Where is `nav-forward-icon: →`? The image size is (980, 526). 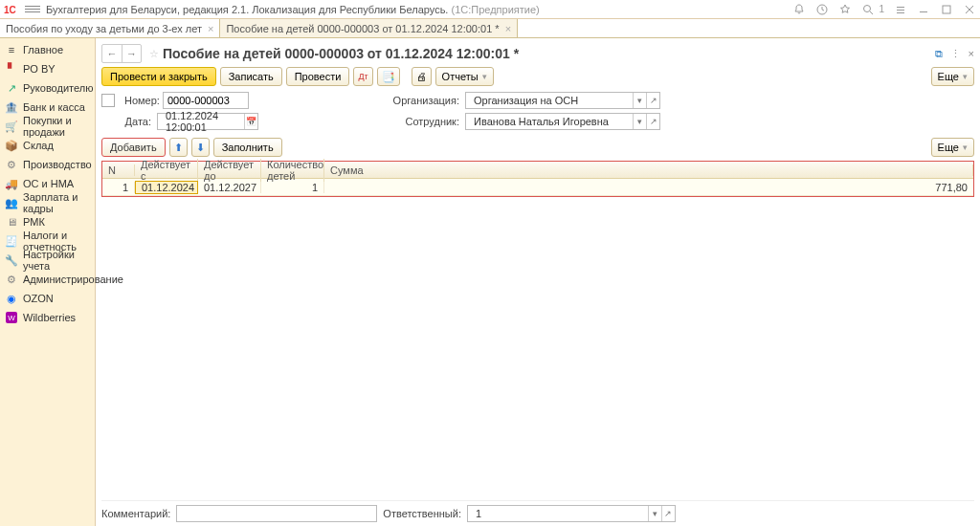 nav-forward-icon: → is located at coordinates (131, 54).